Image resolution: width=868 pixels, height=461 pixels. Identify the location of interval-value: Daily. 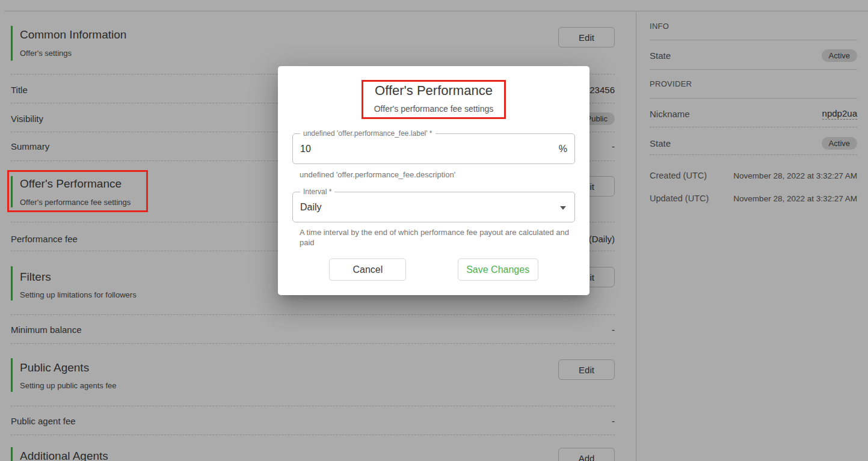
(425, 207).